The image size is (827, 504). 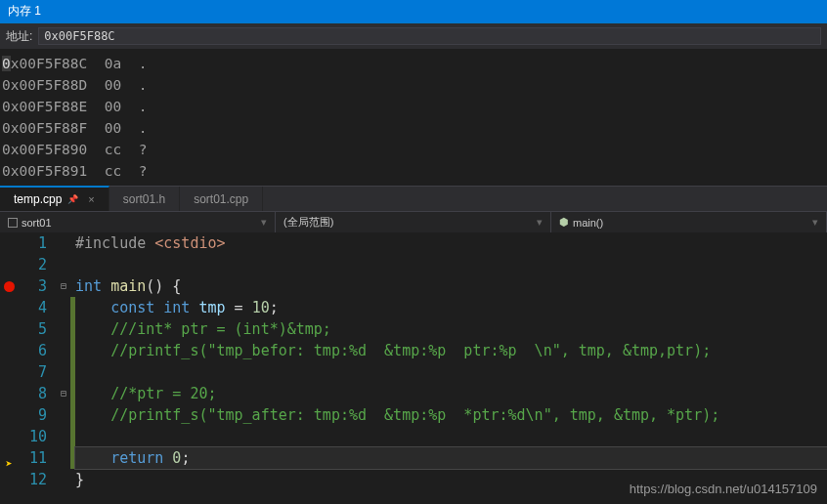 What do you see at coordinates (91, 199) in the screenshot?
I see `close-icon: ×` at bounding box center [91, 199].